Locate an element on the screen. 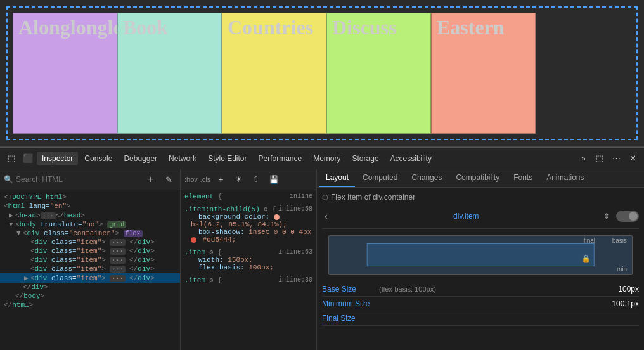 Image resolution: width=644 pixels, height=350 pixels. tab-computed: Computed is located at coordinates (380, 178).